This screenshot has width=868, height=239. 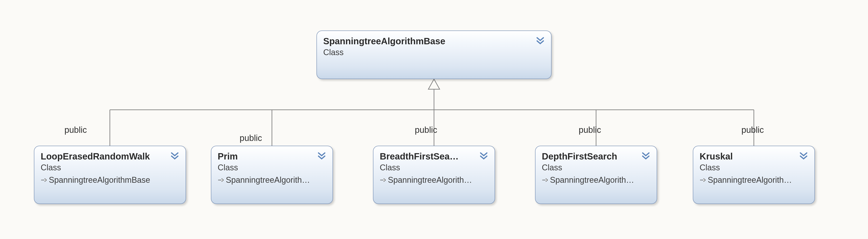 I want to click on class-title: DepthFirstSearch, so click(x=596, y=156).